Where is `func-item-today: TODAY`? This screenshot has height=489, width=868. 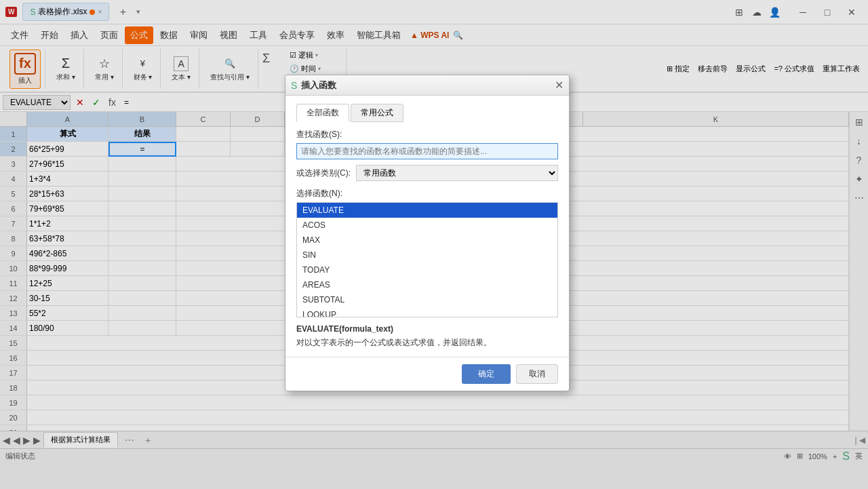
func-item-today: TODAY is located at coordinates (427, 270).